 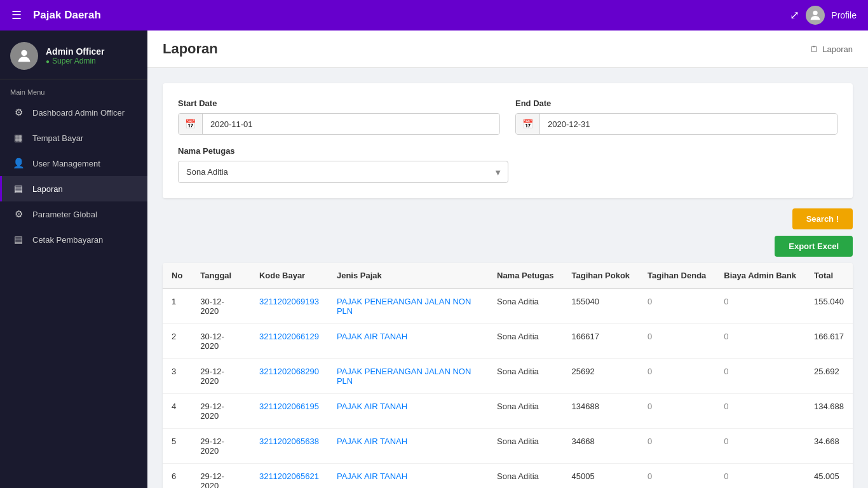 What do you see at coordinates (18, 163) in the screenshot?
I see `user-management-icon: 👤` at bounding box center [18, 163].